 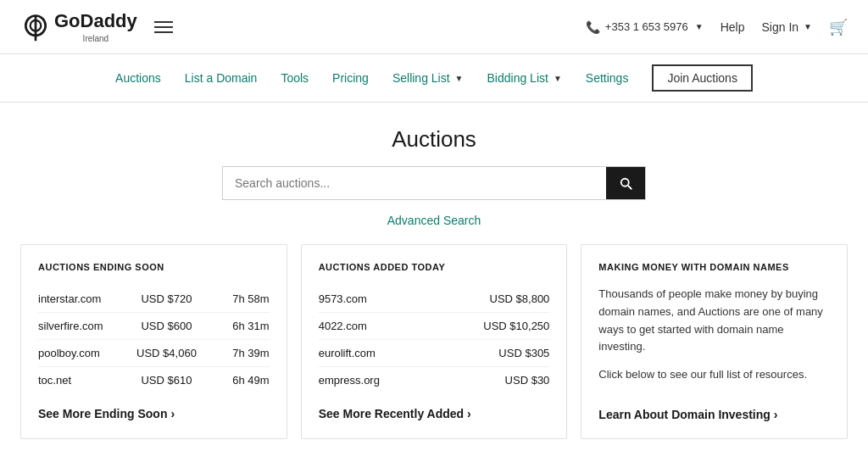 I want to click on advanced-search-link: Advanced Search, so click(x=434, y=220).